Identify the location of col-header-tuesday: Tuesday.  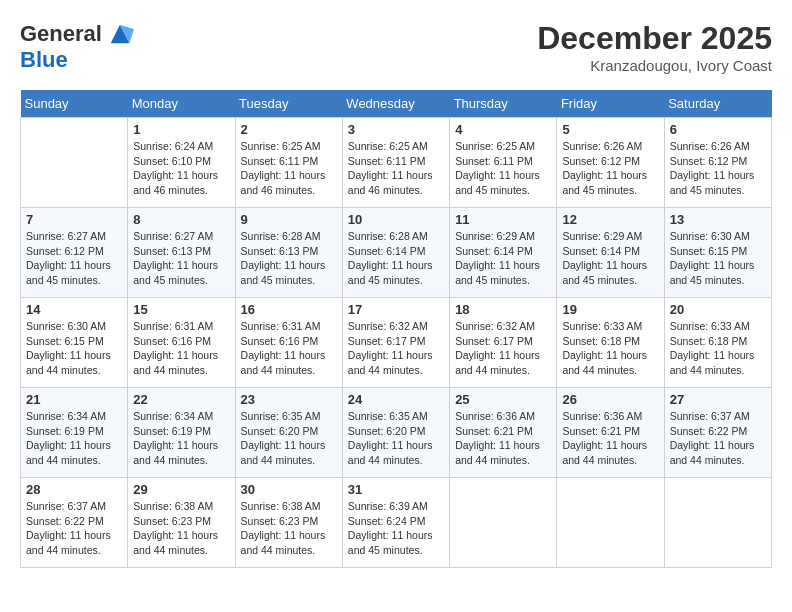
(288, 104).